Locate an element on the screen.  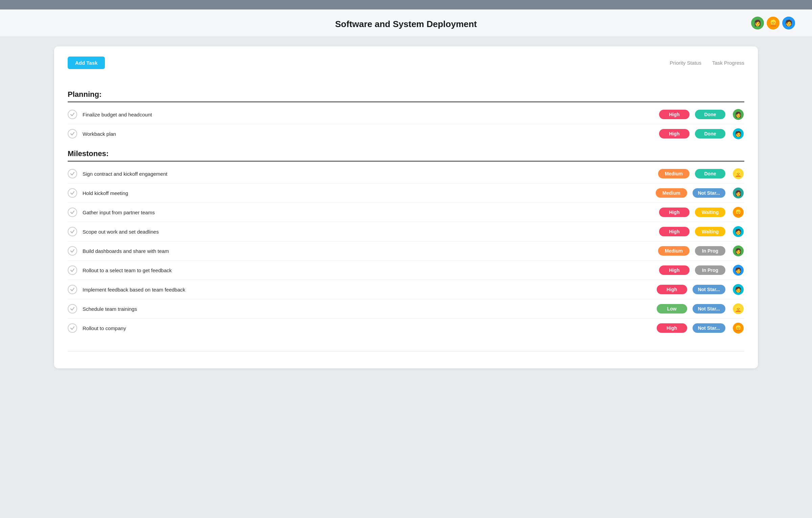
section-title-milestones: Milestones: is located at coordinates (406, 152).